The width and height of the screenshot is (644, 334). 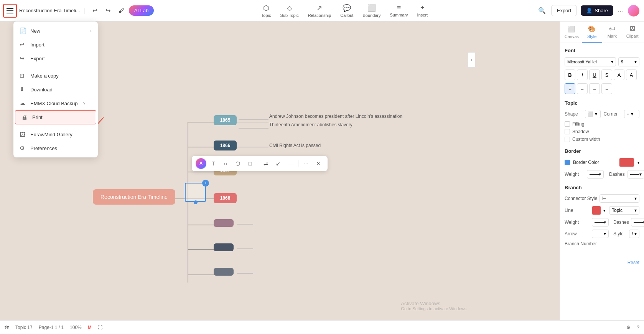 I want to click on help-button: ?, so click(x=638, y=327).